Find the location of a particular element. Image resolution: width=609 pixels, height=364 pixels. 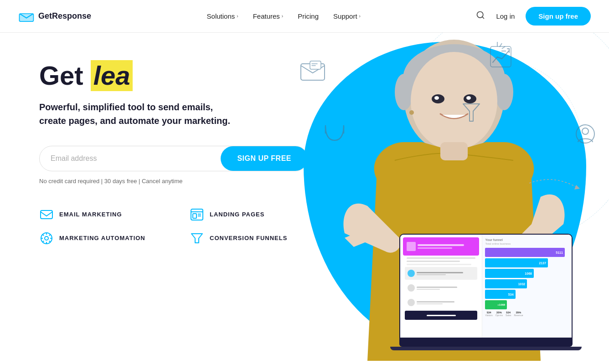

feature-conversion-funnels: CONVERSION FUNNELS is located at coordinates (251, 238).